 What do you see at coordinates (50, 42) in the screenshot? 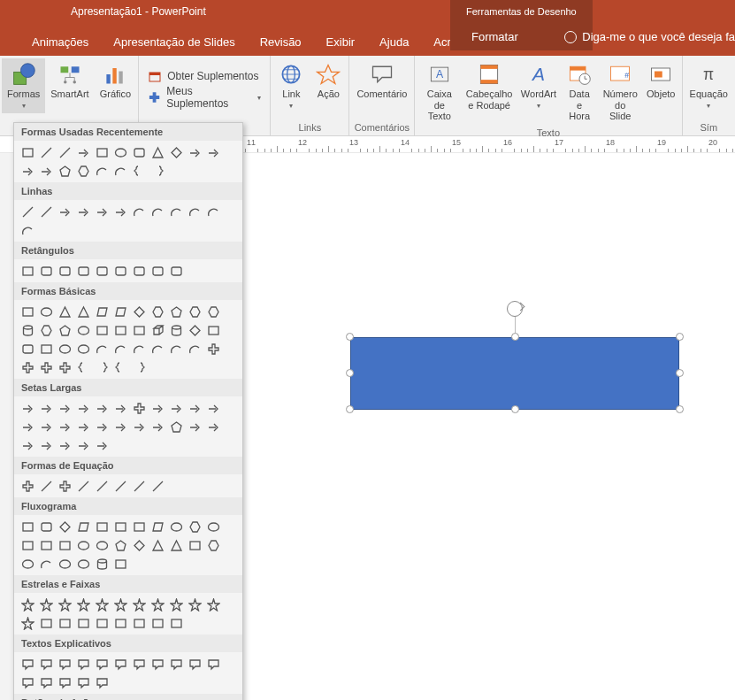
I see `tab-animacoes: Animações` at bounding box center [50, 42].